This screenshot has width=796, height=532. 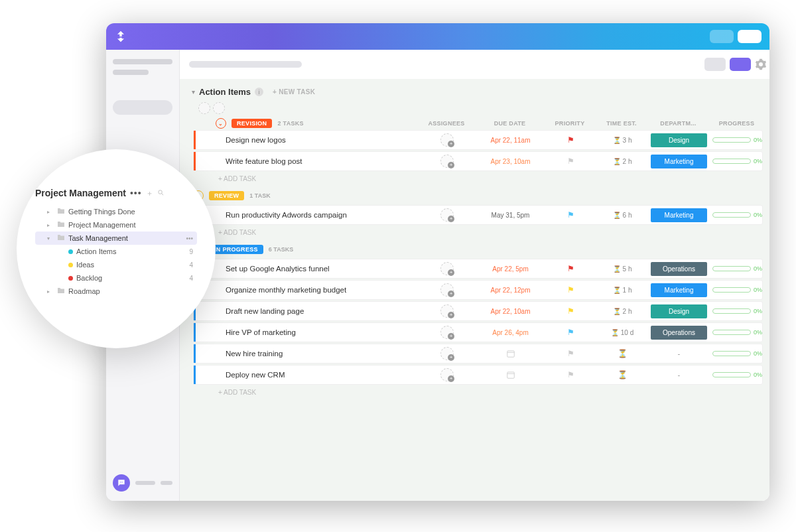 I want to click on task-name: Hire VP of marketing, so click(x=316, y=332).